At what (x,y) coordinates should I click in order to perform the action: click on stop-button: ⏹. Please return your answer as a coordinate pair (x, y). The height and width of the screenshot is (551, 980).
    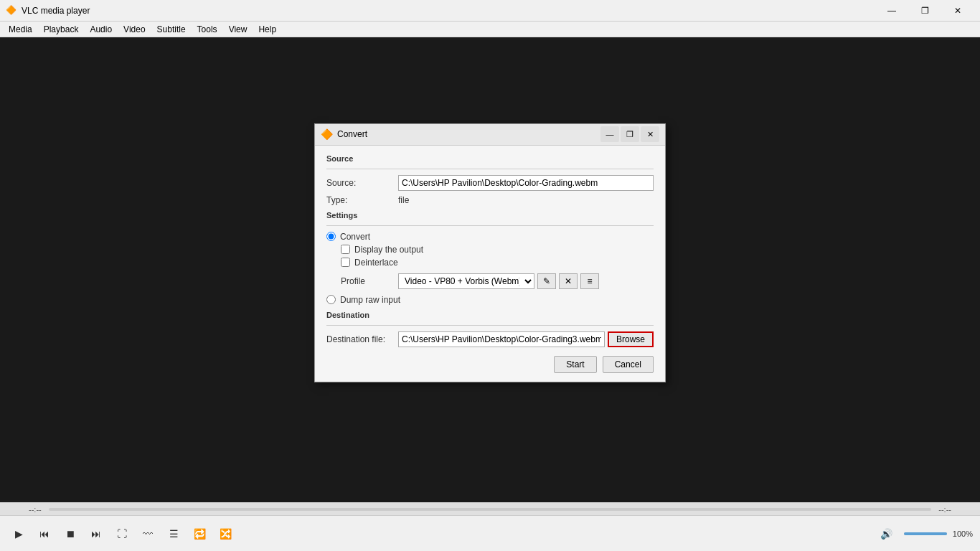
    Looking at the image, I should click on (70, 534).